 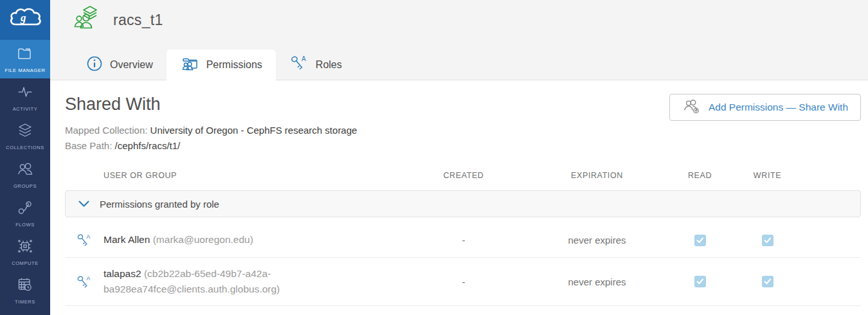 What do you see at coordinates (463, 282) in the screenshot?
I see `table-row: A talapas2 (cb2b22ab-65ed-49b7-a42a-ba92…` at bounding box center [463, 282].